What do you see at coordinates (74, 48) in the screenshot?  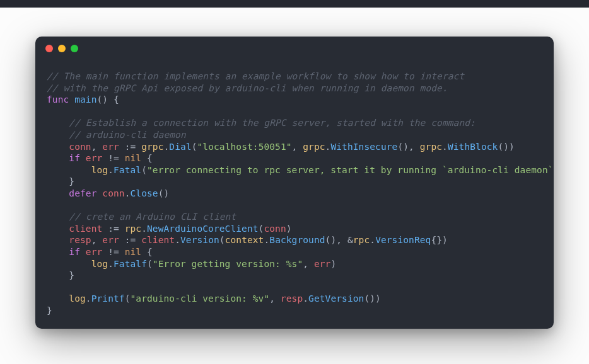 I see `traffic-light-zoom-icon` at bounding box center [74, 48].